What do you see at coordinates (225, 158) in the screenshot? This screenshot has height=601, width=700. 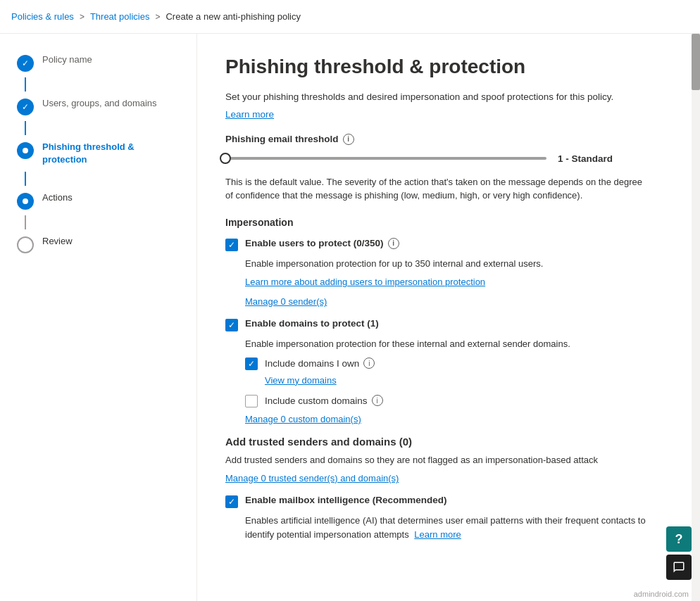 I see `slider-thumb` at bounding box center [225, 158].